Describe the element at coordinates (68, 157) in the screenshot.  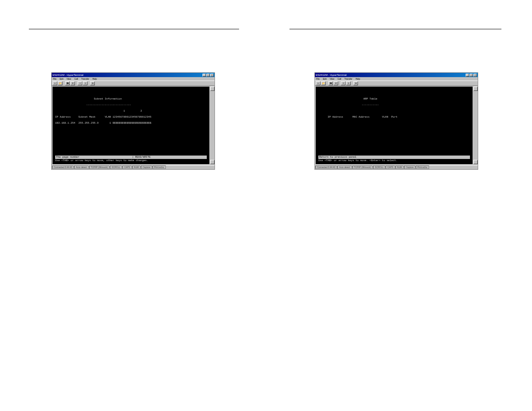
I see `status-left: The page number` at that location.